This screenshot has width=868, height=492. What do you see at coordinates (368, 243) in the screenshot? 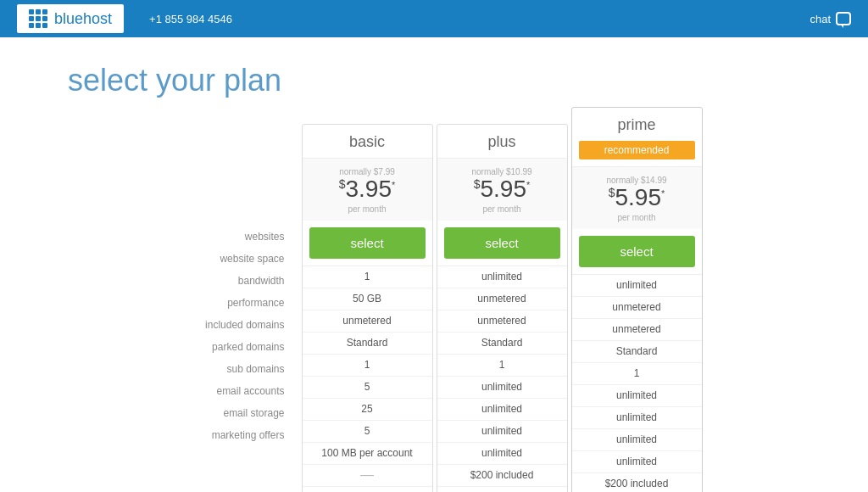
I see `select-button-basic: select` at bounding box center [368, 243].